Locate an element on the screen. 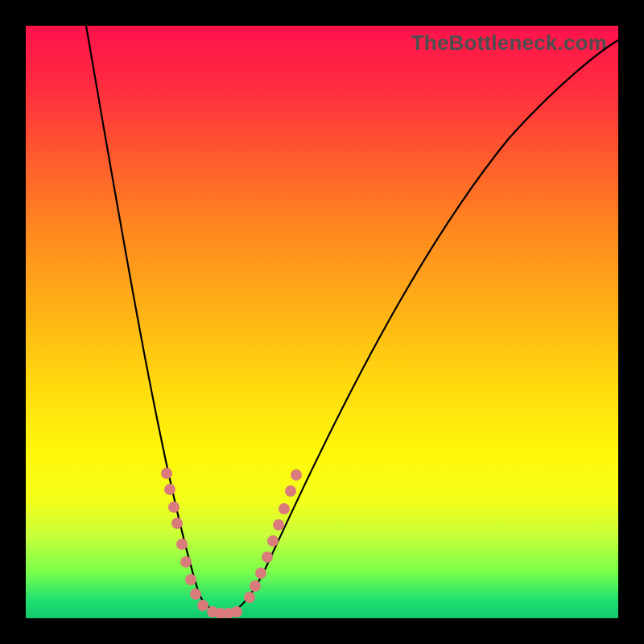  dots-group is located at coordinates (232, 543).